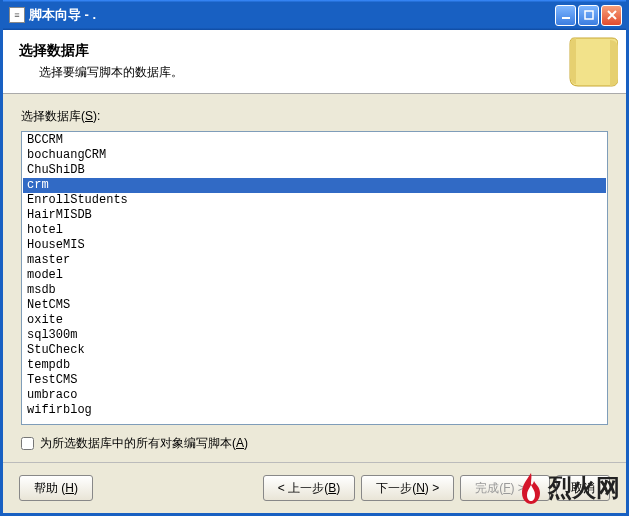 The width and height of the screenshot is (629, 516). Describe the element at coordinates (314, 444) in the screenshot. I see `script-all-row: 为所选数据库中的所有对象编写脚本(A)` at that location.